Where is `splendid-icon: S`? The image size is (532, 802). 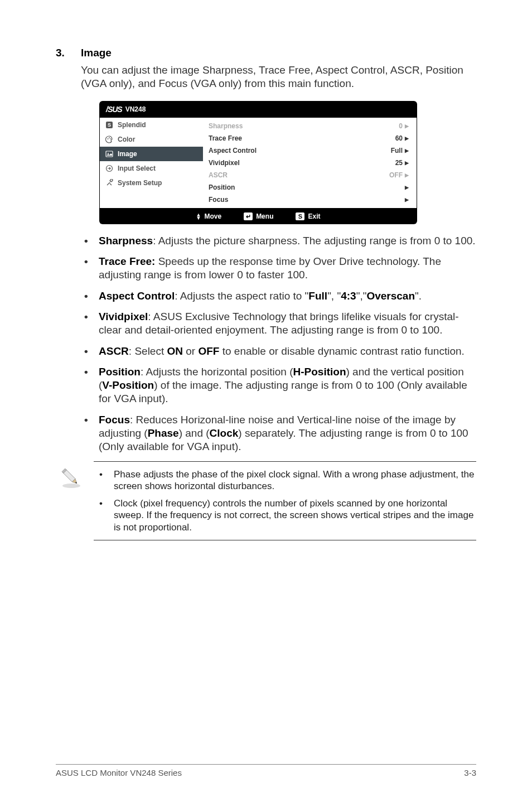 splendid-icon: S is located at coordinates (109, 125).